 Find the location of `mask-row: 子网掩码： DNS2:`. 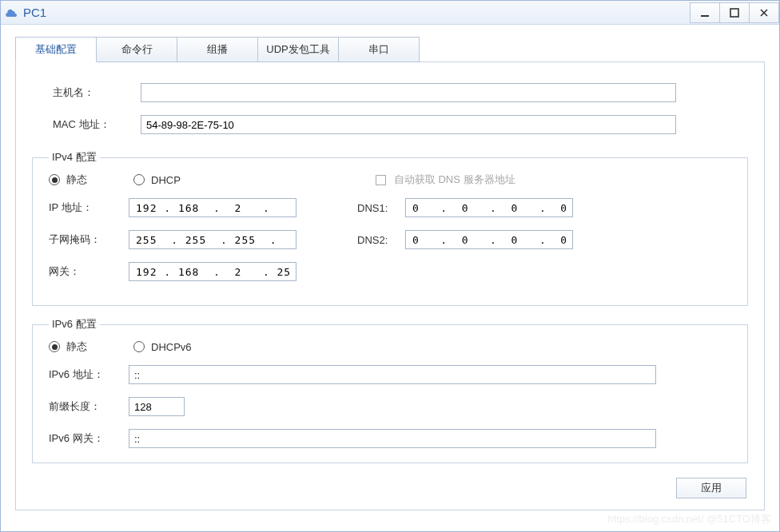

mask-row: 子网掩码： DNS2: is located at coordinates (390, 240).